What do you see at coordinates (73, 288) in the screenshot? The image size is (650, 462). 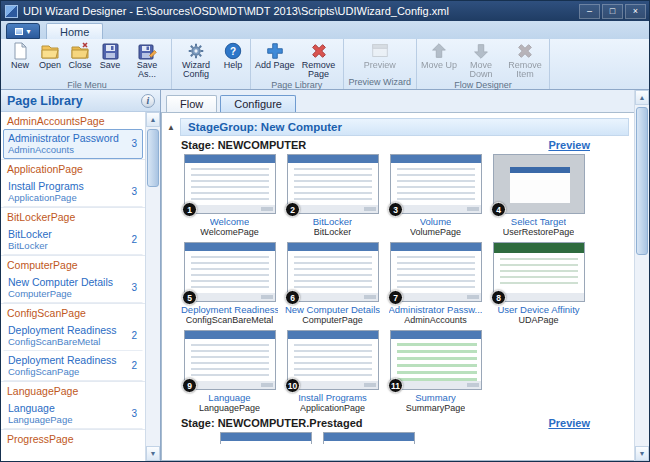 I see `page-library-item: New Computer Details ComputerPage 3` at bounding box center [73, 288].